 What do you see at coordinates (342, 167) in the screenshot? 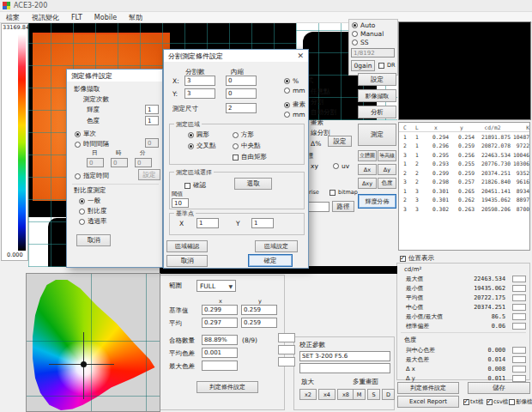
I see `coord-uv-radio: uv` at bounding box center [342, 167].